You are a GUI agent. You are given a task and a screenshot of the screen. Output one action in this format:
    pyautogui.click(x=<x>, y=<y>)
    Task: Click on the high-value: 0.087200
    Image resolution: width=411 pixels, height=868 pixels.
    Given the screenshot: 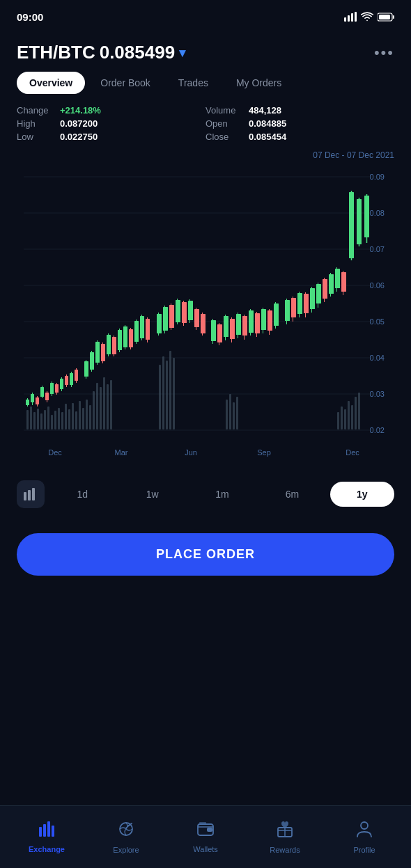 What is the action you would take?
    pyautogui.click(x=79, y=124)
    